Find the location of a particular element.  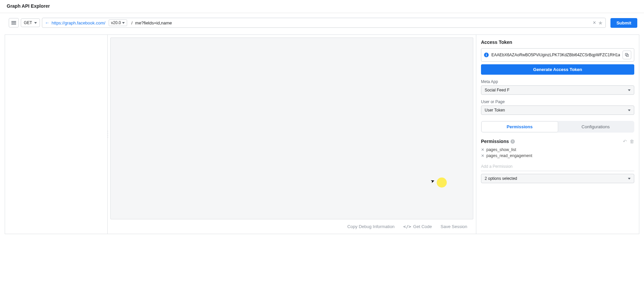

clear-icon: × is located at coordinates (594, 23).